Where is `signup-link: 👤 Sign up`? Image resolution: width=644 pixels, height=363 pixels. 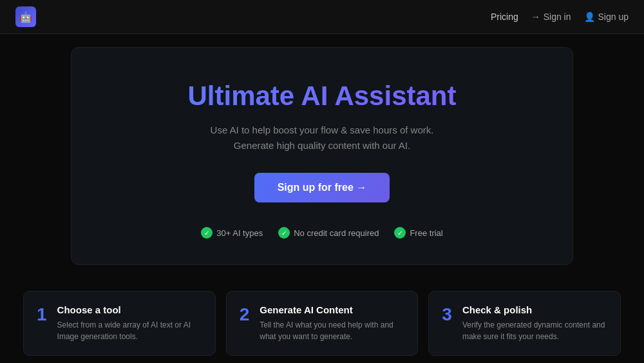
signup-link: 👤 Sign up is located at coordinates (607, 17).